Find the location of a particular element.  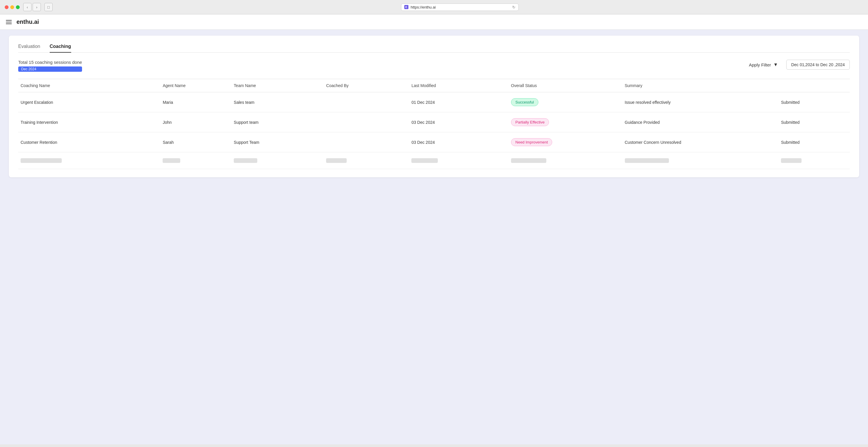

address-bar: E https://enthu.ai ↻ is located at coordinates (460, 7).